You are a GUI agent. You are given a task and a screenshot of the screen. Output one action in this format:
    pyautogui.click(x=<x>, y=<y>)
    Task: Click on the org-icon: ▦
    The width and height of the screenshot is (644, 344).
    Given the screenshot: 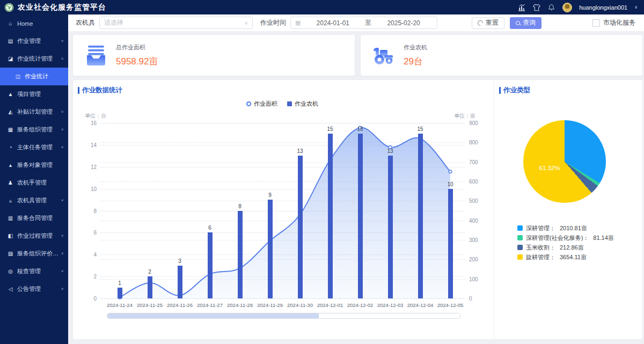 What is the action you would take?
    pyautogui.click(x=11, y=130)
    